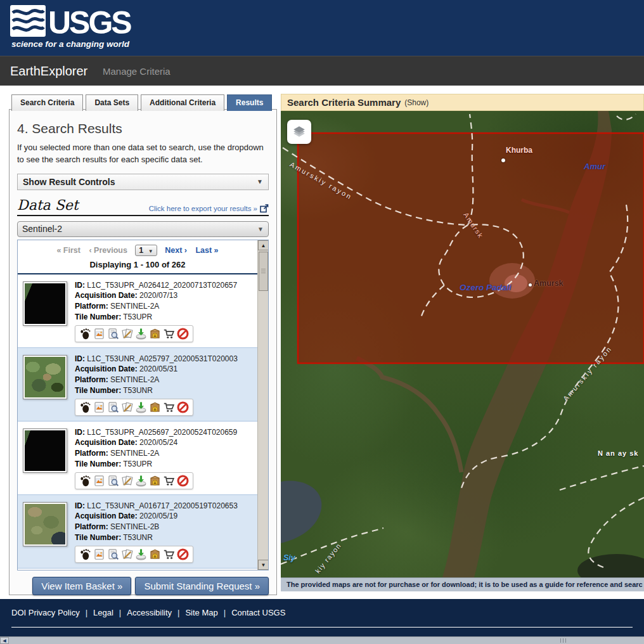  Describe the element at coordinates (322, 640) in the screenshot. I see `horizontal-scrollbar: ◀` at that location.